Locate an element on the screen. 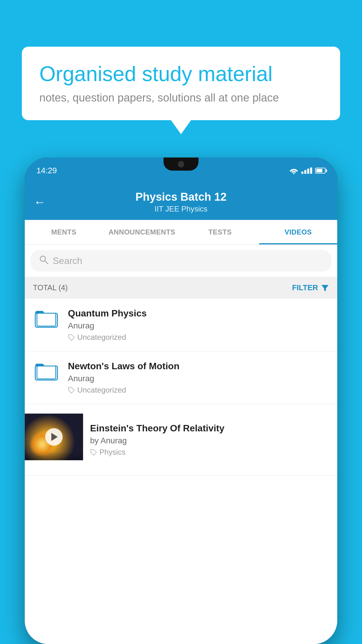 The height and width of the screenshot is (644, 362). filter-button: FILTER is located at coordinates (311, 288).